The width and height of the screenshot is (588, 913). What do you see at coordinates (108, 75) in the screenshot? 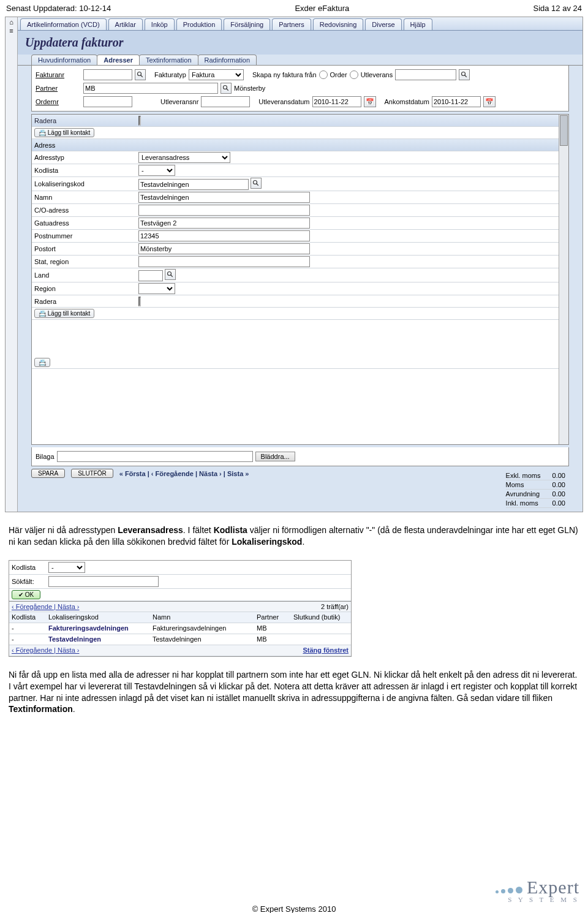
I see `fakturanr-input` at bounding box center [108, 75].